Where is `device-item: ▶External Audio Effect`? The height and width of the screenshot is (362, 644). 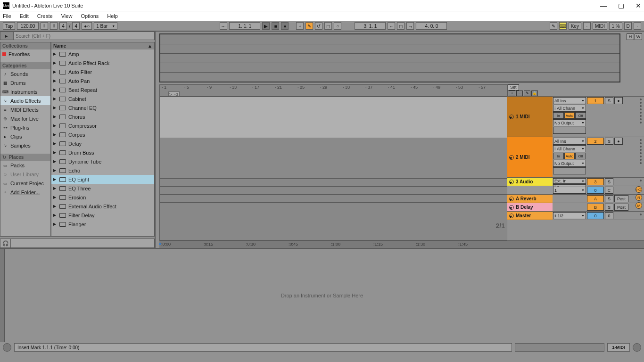
device-item: ▶External Audio Effect is located at coordinates (103, 206).